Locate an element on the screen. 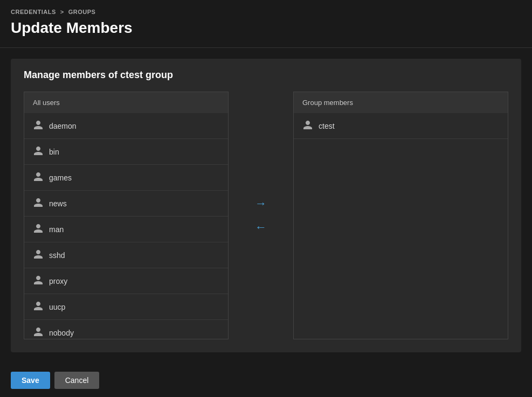 The width and height of the screenshot is (532, 397). cancel-button: Cancel is located at coordinates (77, 380).